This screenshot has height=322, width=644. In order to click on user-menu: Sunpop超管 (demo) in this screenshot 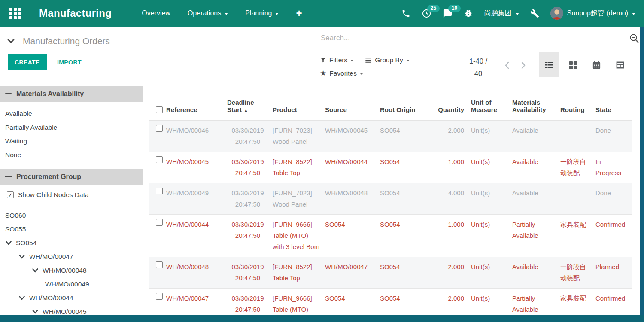, I will do `click(593, 13)`.